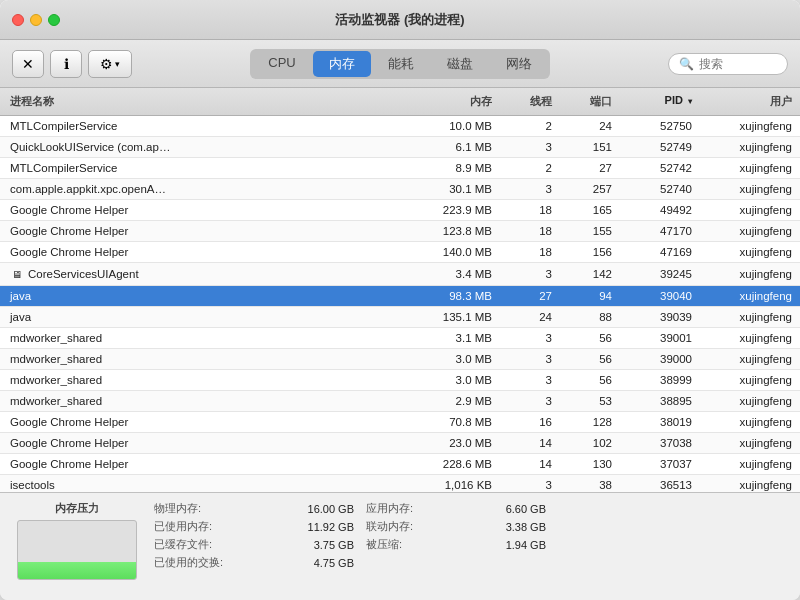 Image resolution: width=800 pixels, height=600 pixels. Describe the element at coordinates (390, 508) in the screenshot. I see `stat-label: 应用内存:` at that location.